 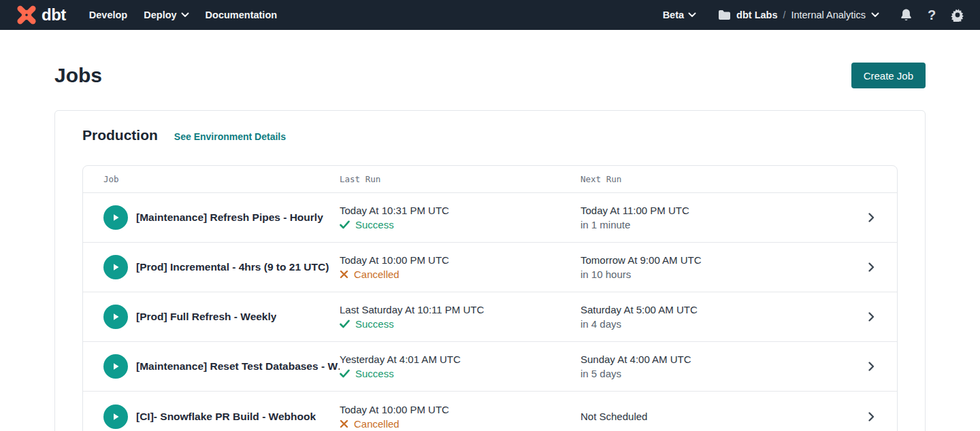 What do you see at coordinates (710, 416) in the screenshot?
I see `next-run-time: Not Scheduled` at bounding box center [710, 416].